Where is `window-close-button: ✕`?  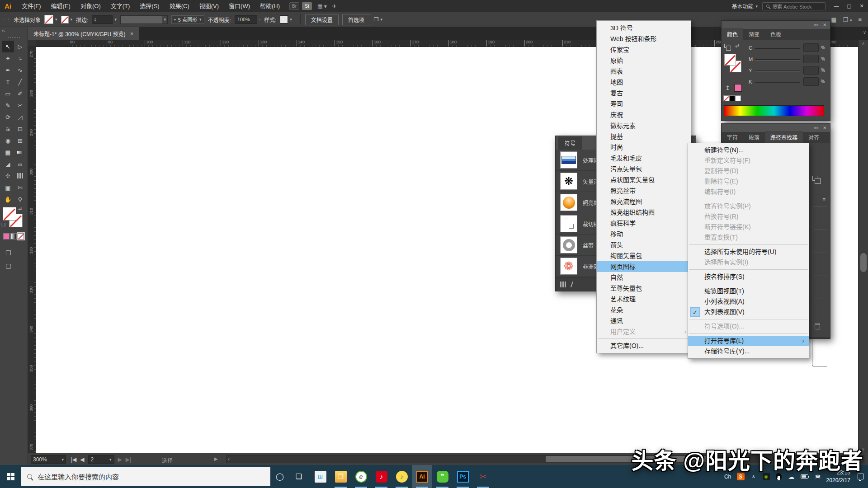
window-close-button: ✕ is located at coordinates (862, 6).